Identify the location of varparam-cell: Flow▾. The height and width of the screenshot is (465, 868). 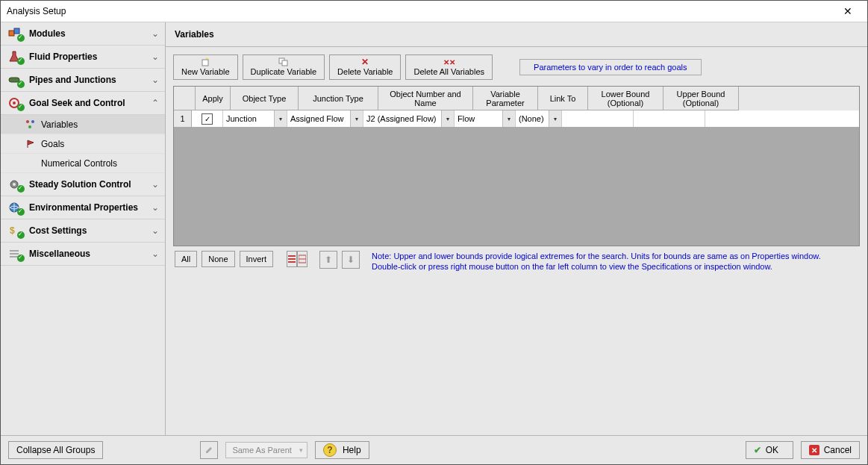
(485, 119).